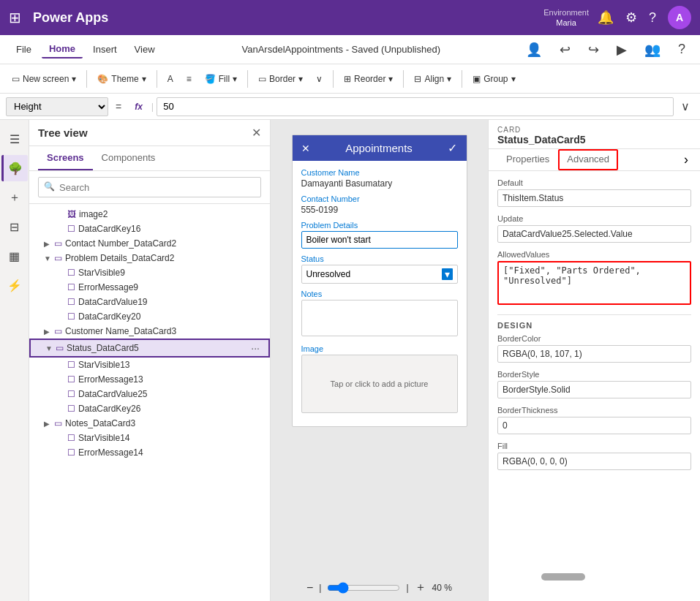  I want to click on border-thickness-input, so click(594, 426).